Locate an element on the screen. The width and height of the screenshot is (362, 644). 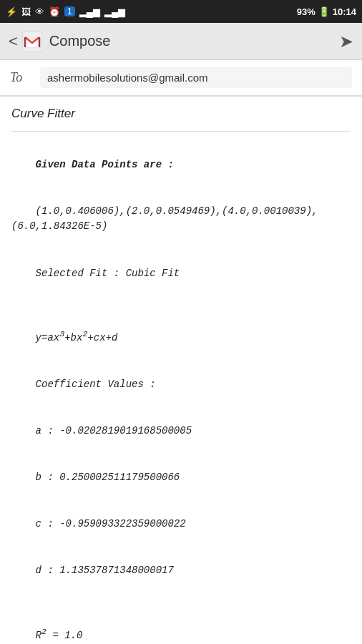
eye-icon: 👁 is located at coordinates (40, 11).